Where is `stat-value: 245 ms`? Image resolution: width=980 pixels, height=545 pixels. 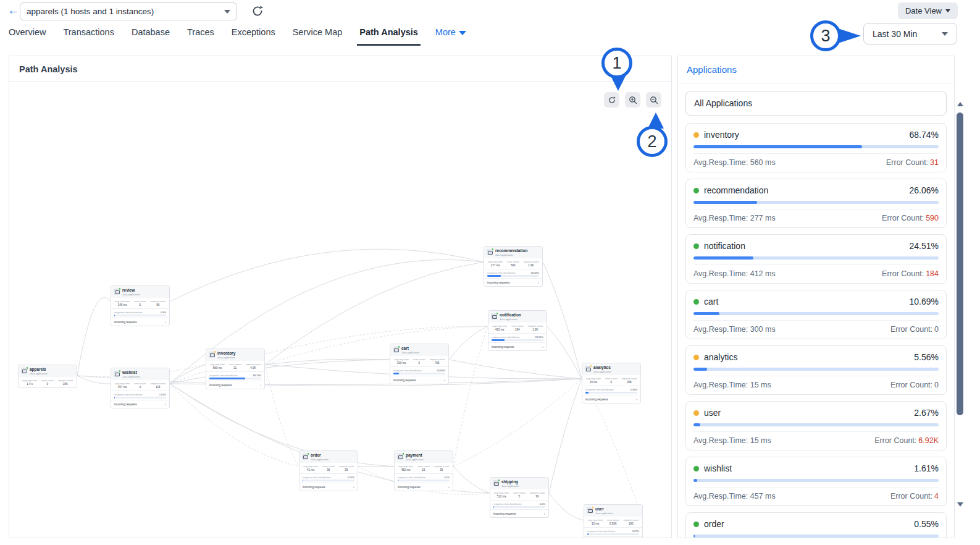 stat-value: 245 ms is located at coordinates (122, 305).